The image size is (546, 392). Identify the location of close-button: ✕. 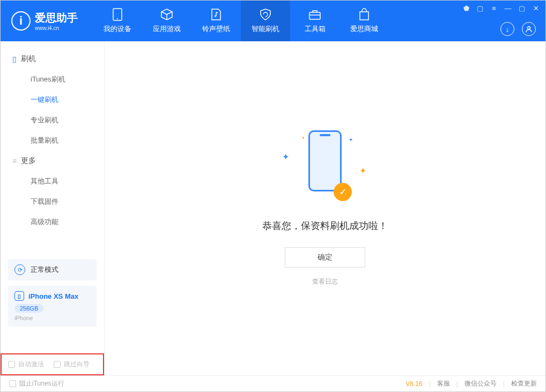
(536, 8).